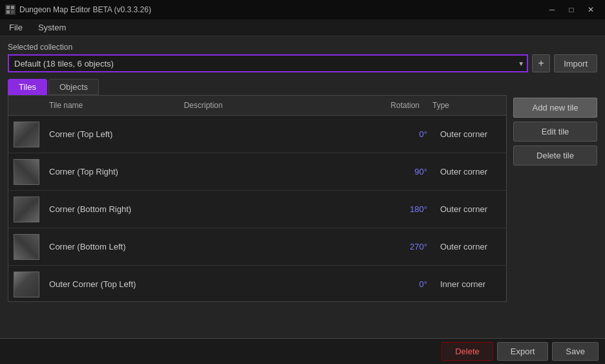  I want to click on app-icon, so click(10, 10).